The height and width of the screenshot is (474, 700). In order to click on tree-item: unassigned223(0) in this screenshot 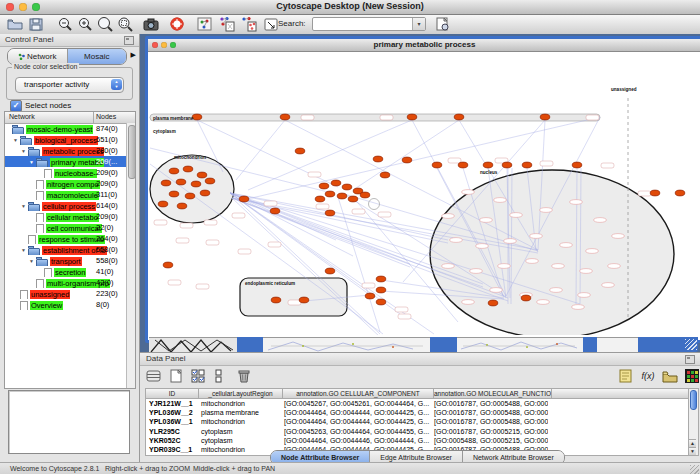, I will do `click(70, 294)`.